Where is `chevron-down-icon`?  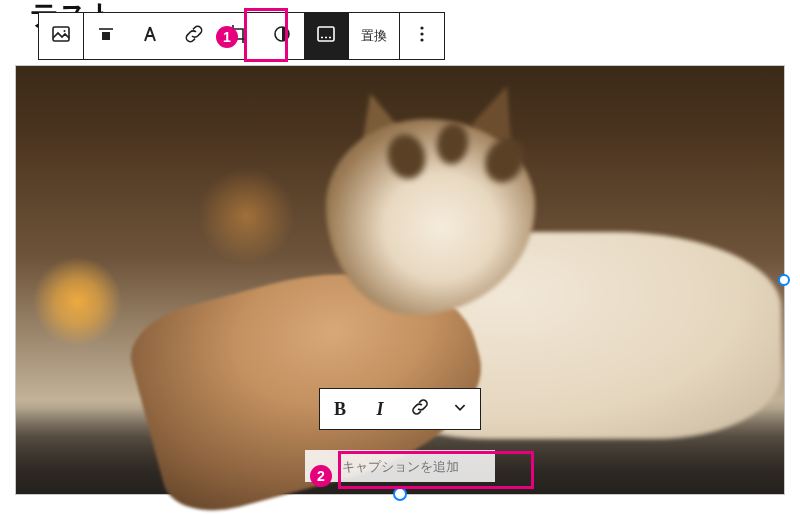 chevron-down-icon is located at coordinates (460, 409).